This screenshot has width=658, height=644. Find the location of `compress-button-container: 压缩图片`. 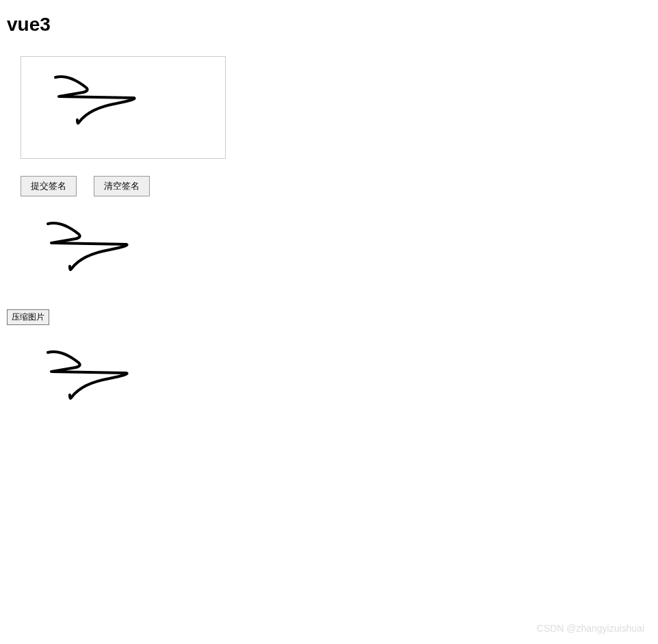

compress-button-container: 压缩图片 is located at coordinates (329, 318).